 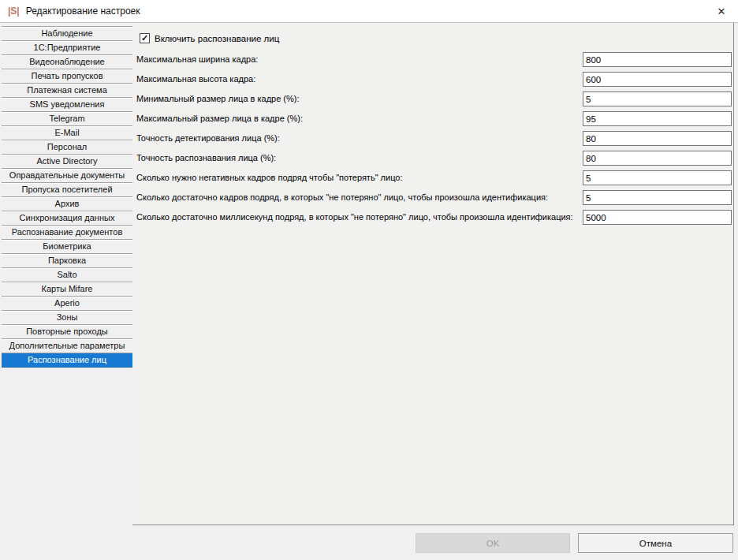 What do you see at coordinates (342, 197) in the screenshot?
I see `field-label: Сколько достаточно кадров подряд, в кото…` at bounding box center [342, 197].